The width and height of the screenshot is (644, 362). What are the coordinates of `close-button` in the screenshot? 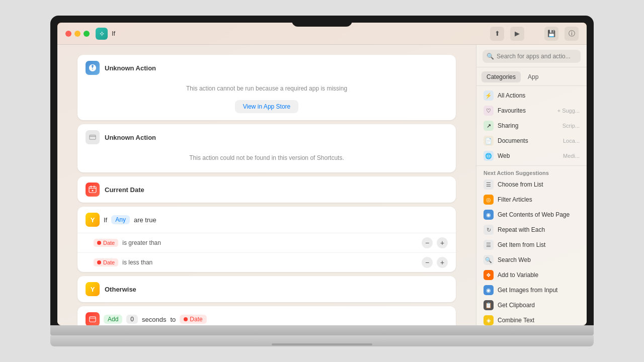 It's located at (68, 34).